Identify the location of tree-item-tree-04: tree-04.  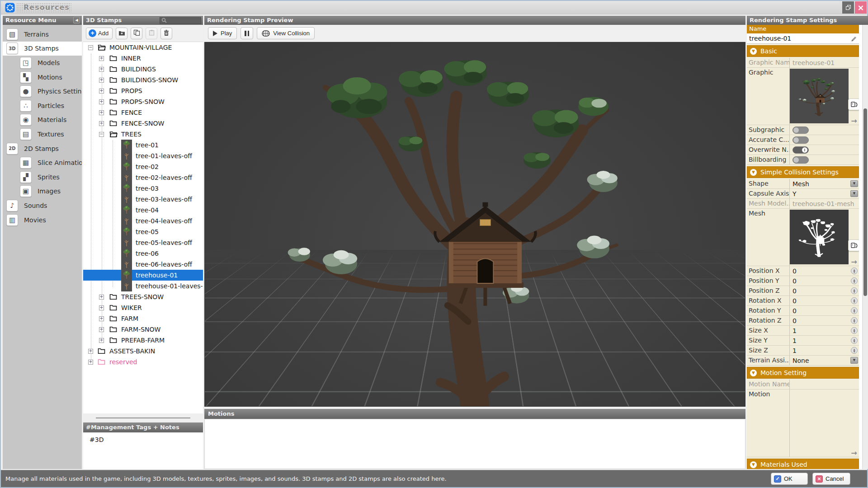
(143, 210).